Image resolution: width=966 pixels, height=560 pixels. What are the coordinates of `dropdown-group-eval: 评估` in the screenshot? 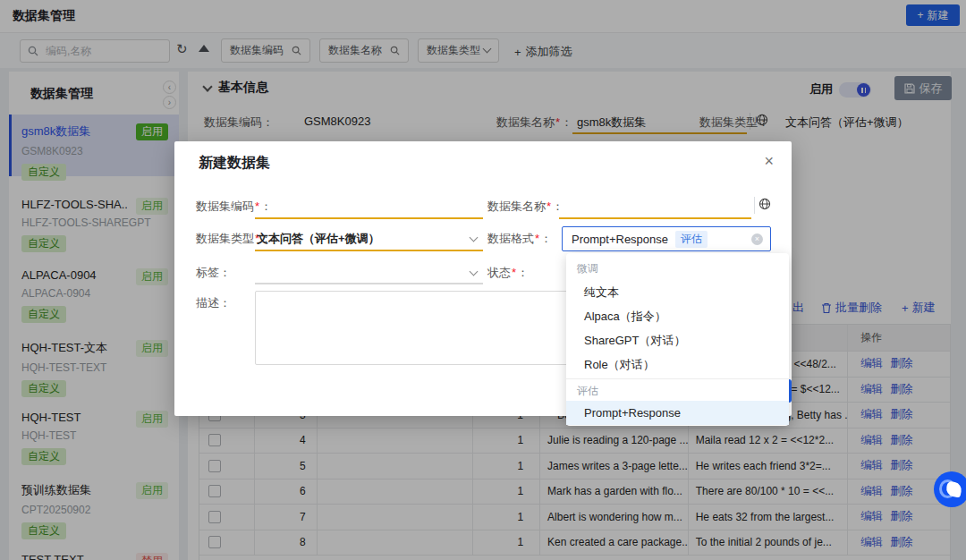 It's located at (678, 391).